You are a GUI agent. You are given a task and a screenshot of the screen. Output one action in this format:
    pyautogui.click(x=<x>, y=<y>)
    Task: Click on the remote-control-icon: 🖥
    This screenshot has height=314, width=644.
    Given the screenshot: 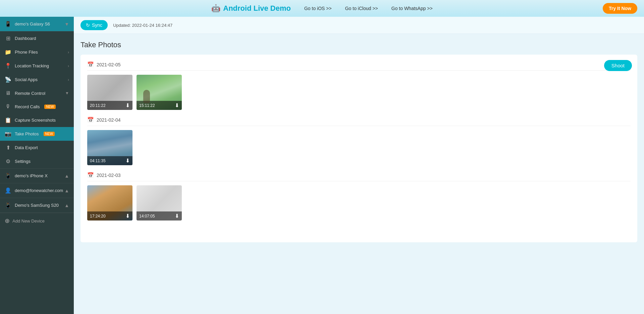 What is the action you would take?
    pyautogui.click(x=8, y=93)
    